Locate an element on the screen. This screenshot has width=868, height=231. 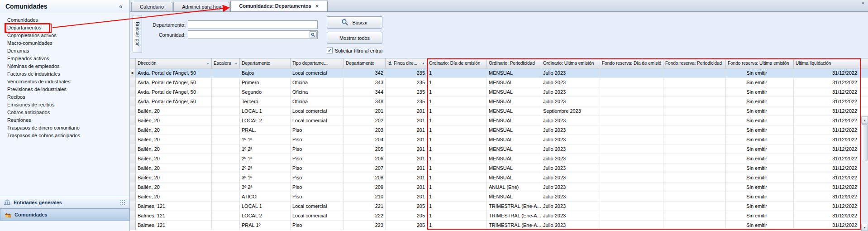
cell-oult: Julio 2023 is located at coordinates (571, 73).